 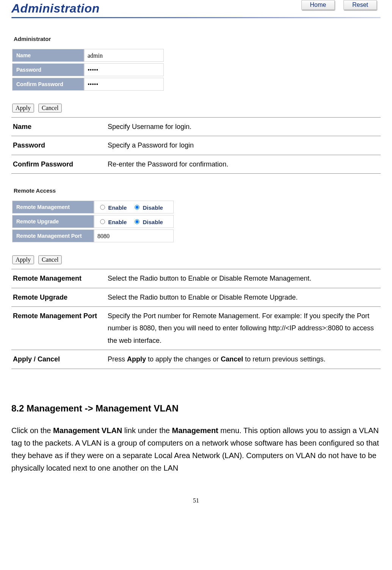 I want to click on doc-term: Remote Management Port, so click(x=59, y=328).